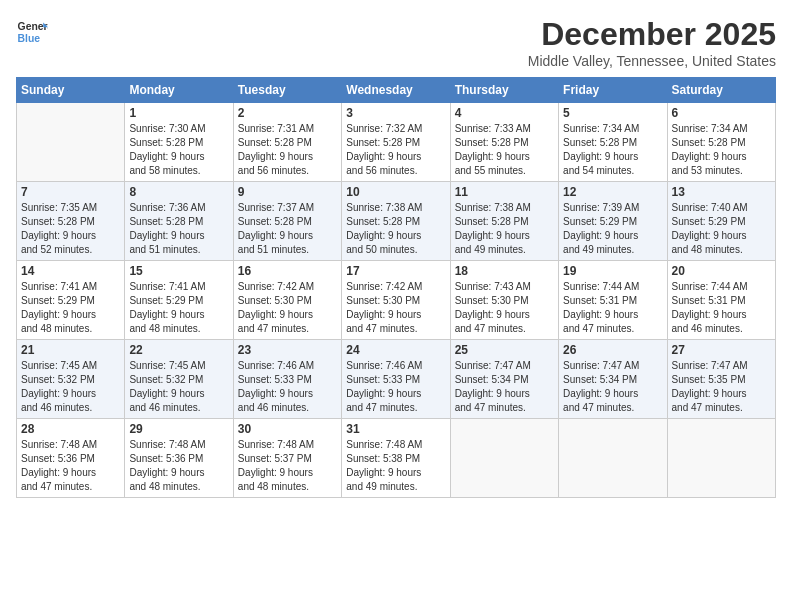 The image size is (792, 612). Describe the element at coordinates (179, 222) in the screenshot. I see `calendar-cell: 8Sunrise: 7:36 AM Sunset: 5:28 PM Daylig…` at that location.